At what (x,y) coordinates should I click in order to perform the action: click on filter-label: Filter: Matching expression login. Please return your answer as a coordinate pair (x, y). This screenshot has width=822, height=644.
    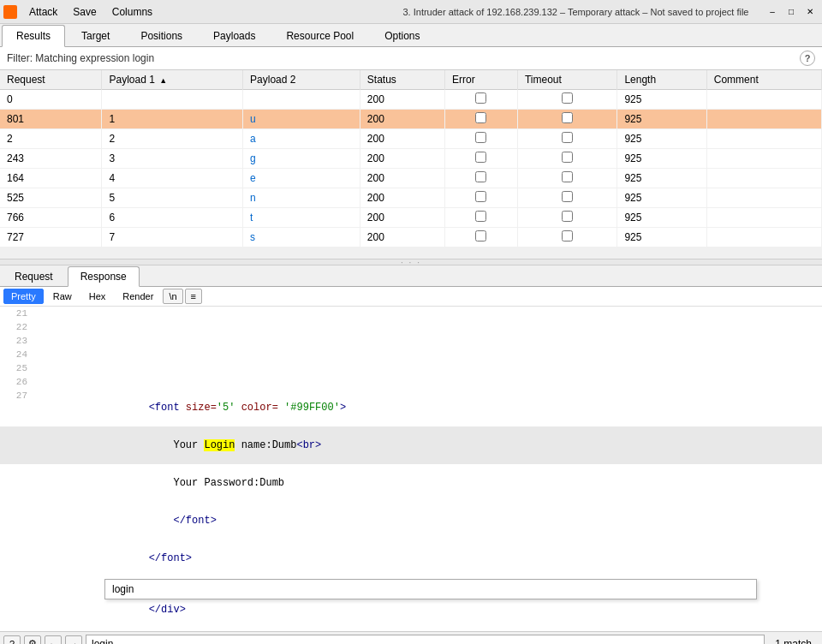
    Looking at the image, I should click on (80, 58).